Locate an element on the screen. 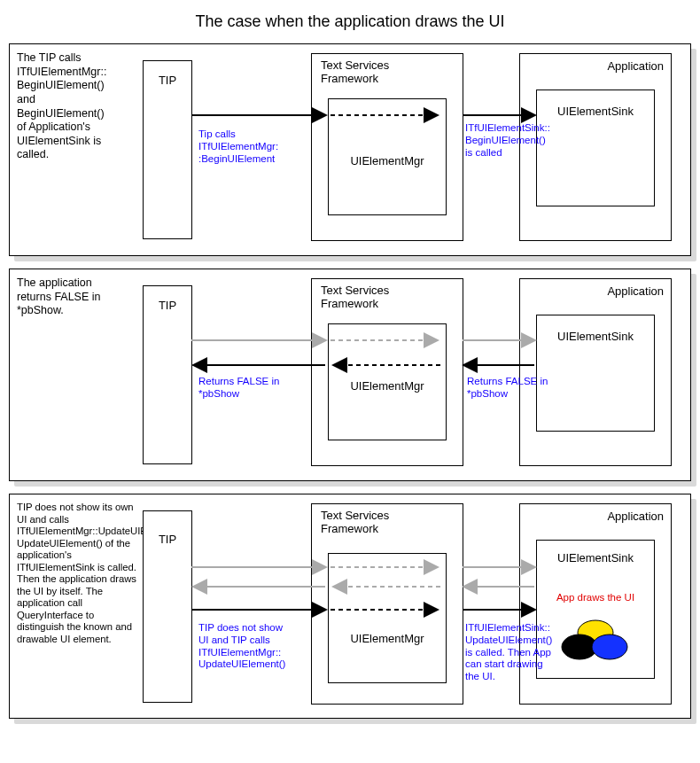 The height and width of the screenshot is (763, 700). app-draws-ui-note: App draws the UI is located at coordinates (595, 597).